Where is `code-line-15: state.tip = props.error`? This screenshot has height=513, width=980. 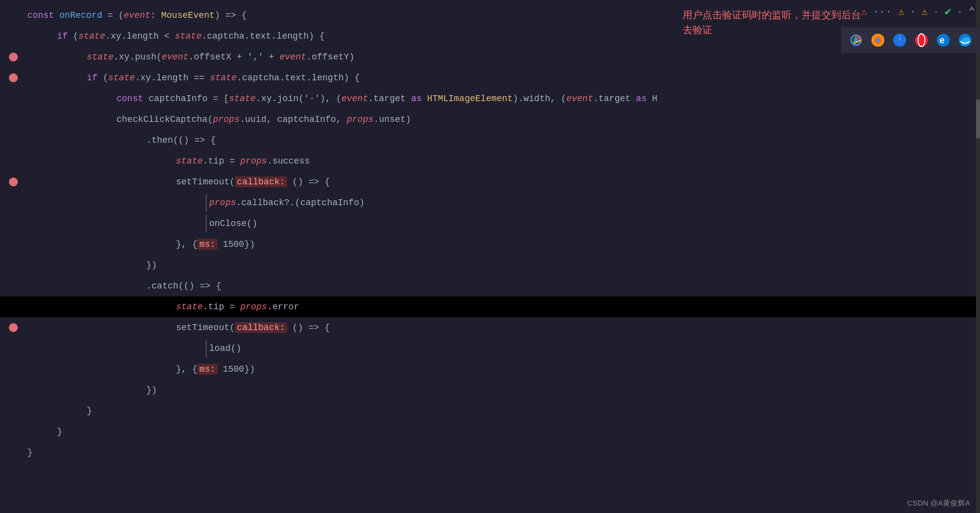 code-line-15: state.tip = props.error is located at coordinates (490, 307).